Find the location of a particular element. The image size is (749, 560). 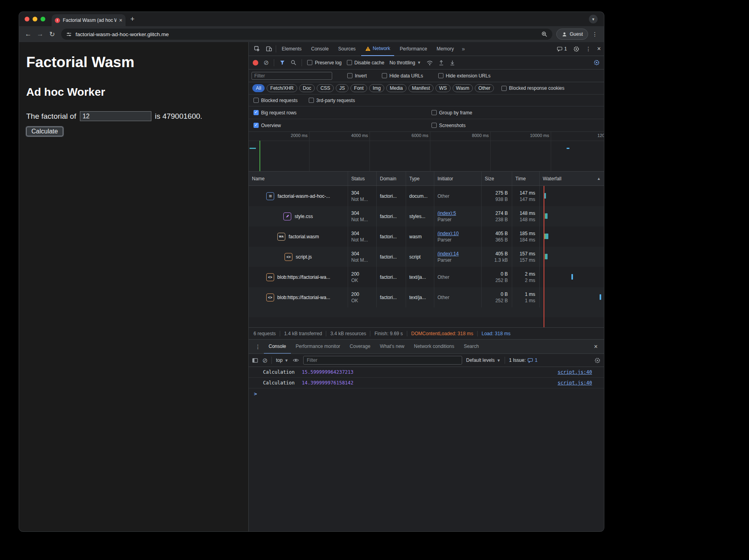

column-header-domain: Domain is located at coordinates (391, 179).